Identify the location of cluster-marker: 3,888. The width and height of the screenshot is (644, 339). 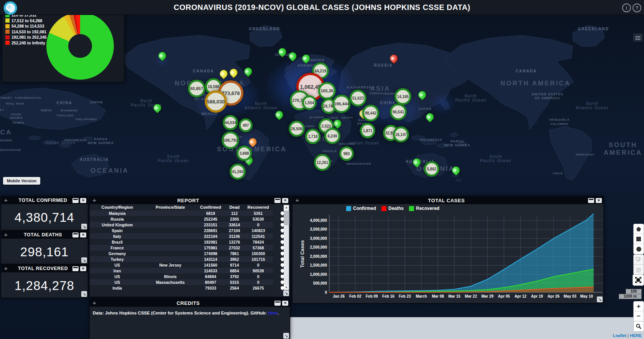
(244, 153).